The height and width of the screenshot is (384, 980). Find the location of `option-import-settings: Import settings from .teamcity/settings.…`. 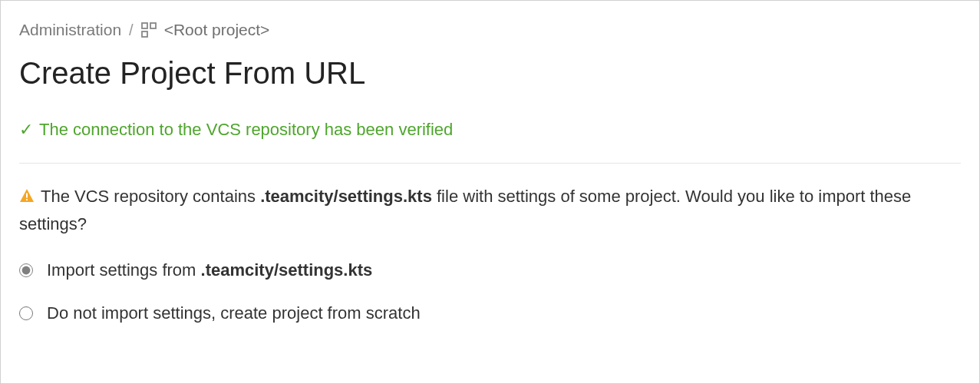

option-import-settings: Import settings from .teamcity/settings.… is located at coordinates (490, 270).